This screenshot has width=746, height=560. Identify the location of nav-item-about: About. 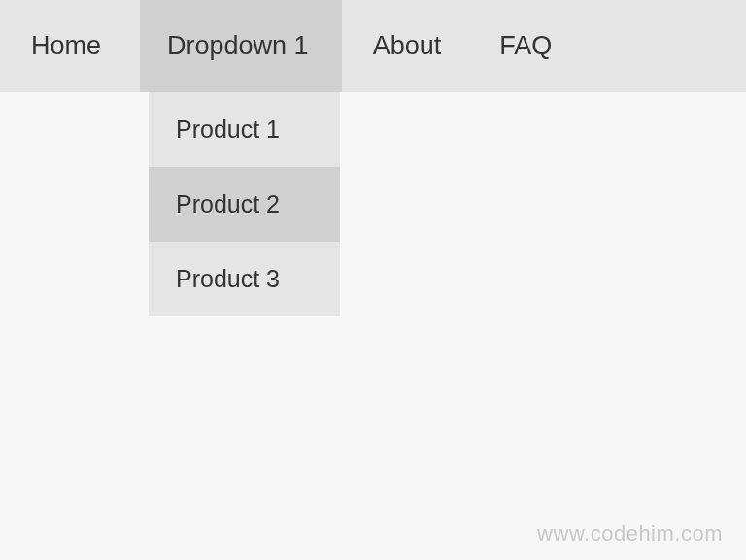
(412, 47).